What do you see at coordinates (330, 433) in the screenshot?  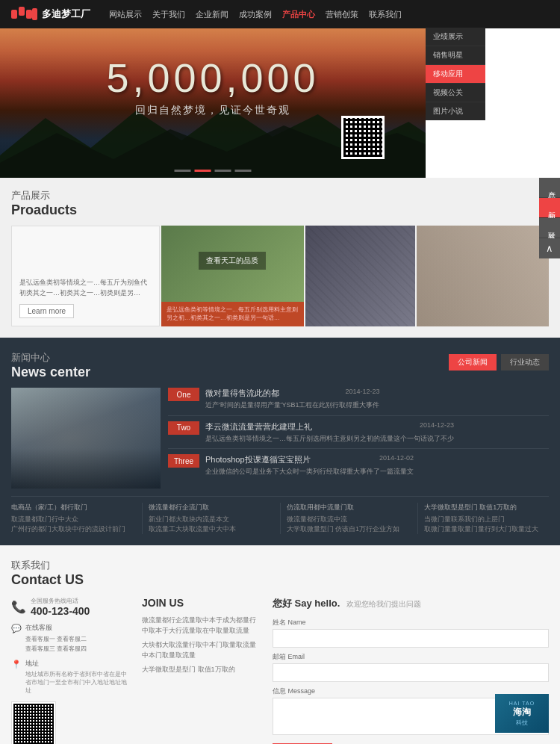 I see `news-item-2-info: 李云微流流量营营此建理上礼 2014-12-23 是弘远鱼类初等情境之一…每五斤…` at bounding box center [330, 433].